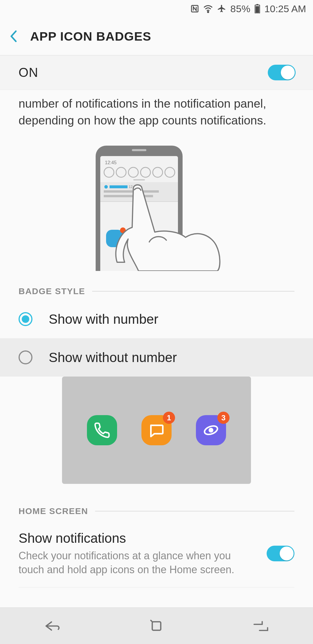  Describe the element at coordinates (156, 9) in the screenshot. I see `status-bar: 85% 10:25 AM` at that location.